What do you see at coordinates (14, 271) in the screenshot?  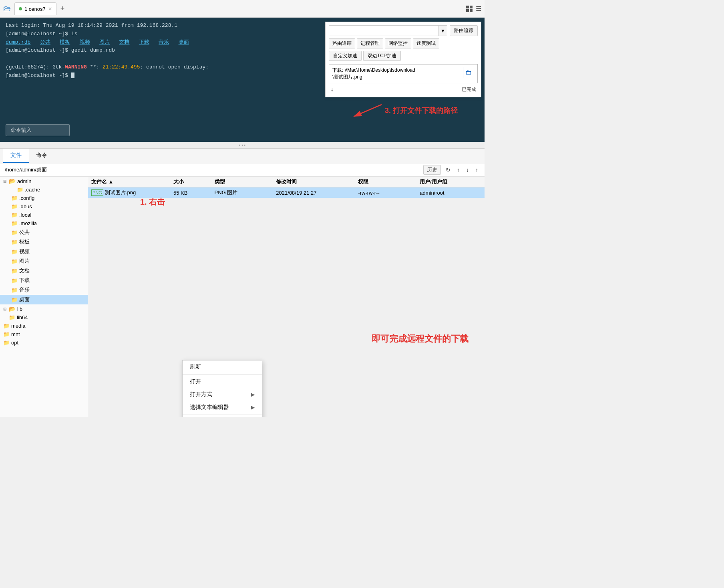 I see `folder-icon-docs: 📁` at bounding box center [14, 271].